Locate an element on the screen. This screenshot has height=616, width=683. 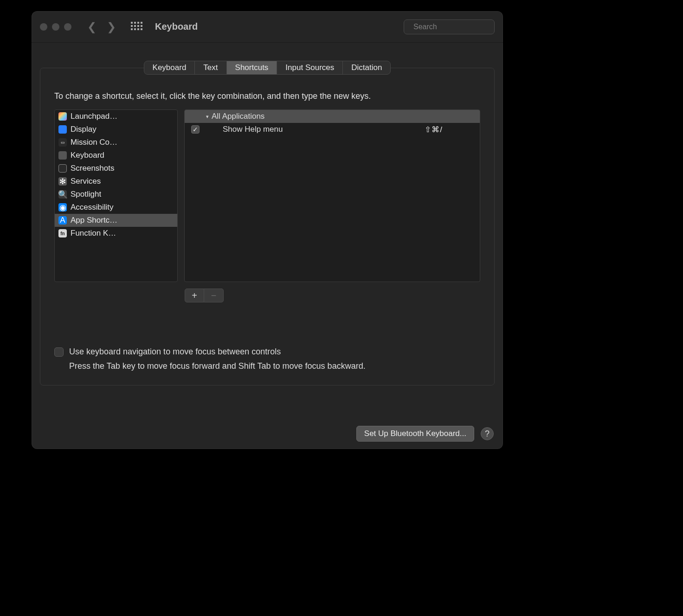
accessibility-icon: ◉ is located at coordinates (63, 207).